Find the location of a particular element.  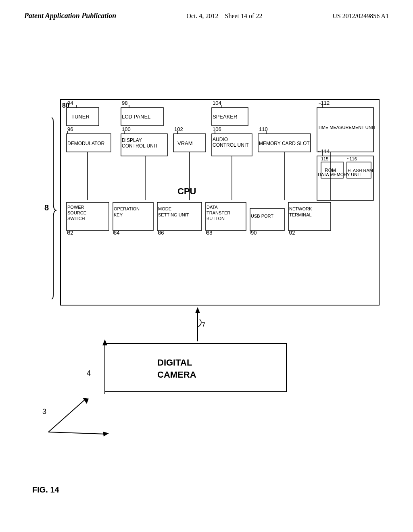

label-115: ROM is located at coordinates (330, 170).